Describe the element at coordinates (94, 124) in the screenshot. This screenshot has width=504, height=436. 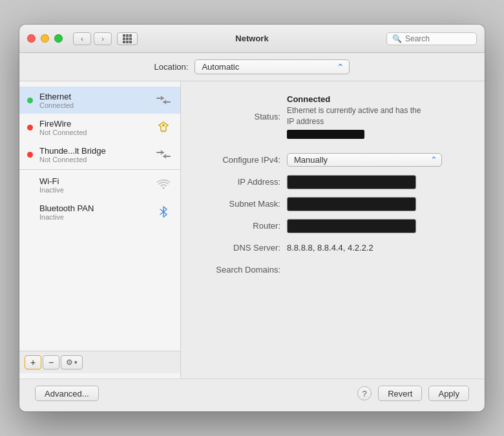
I see `firewire-name: FireWire` at that location.